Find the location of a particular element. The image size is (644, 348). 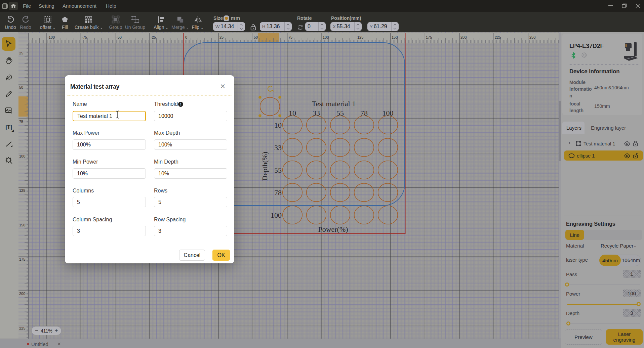

svg-text: Depth(%) is located at coordinates (265, 167).